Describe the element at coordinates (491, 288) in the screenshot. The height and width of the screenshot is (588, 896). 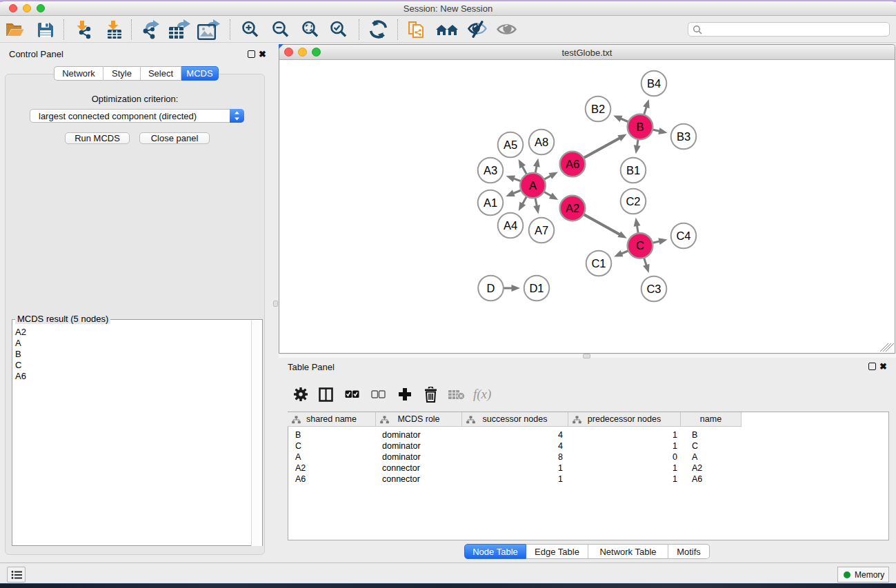
I see `svg-text: D` at that location.